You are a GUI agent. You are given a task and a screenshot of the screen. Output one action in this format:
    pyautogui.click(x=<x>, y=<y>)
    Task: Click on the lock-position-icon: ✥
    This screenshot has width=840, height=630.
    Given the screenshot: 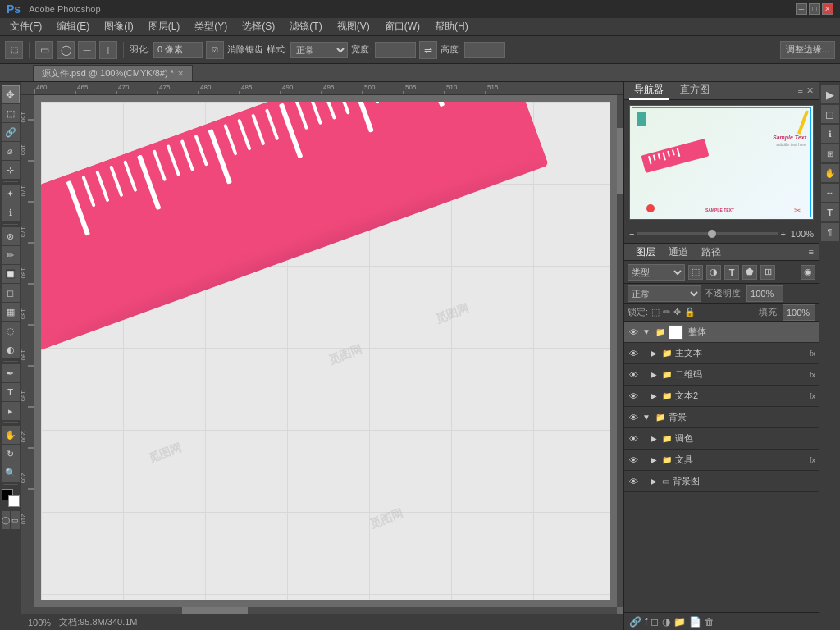 What is the action you would take?
    pyautogui.click(x=678, y=312)
    